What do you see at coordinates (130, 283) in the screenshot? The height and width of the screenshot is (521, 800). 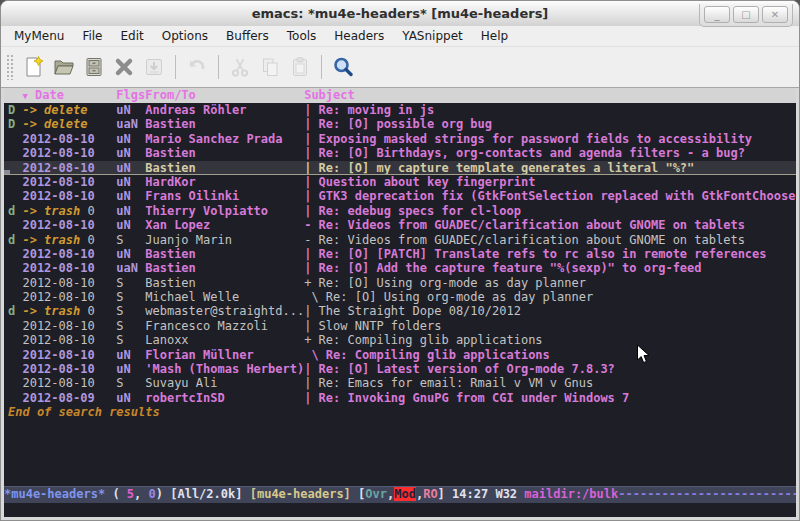 I see `message-flags: S` at bounding box center [130, 283].